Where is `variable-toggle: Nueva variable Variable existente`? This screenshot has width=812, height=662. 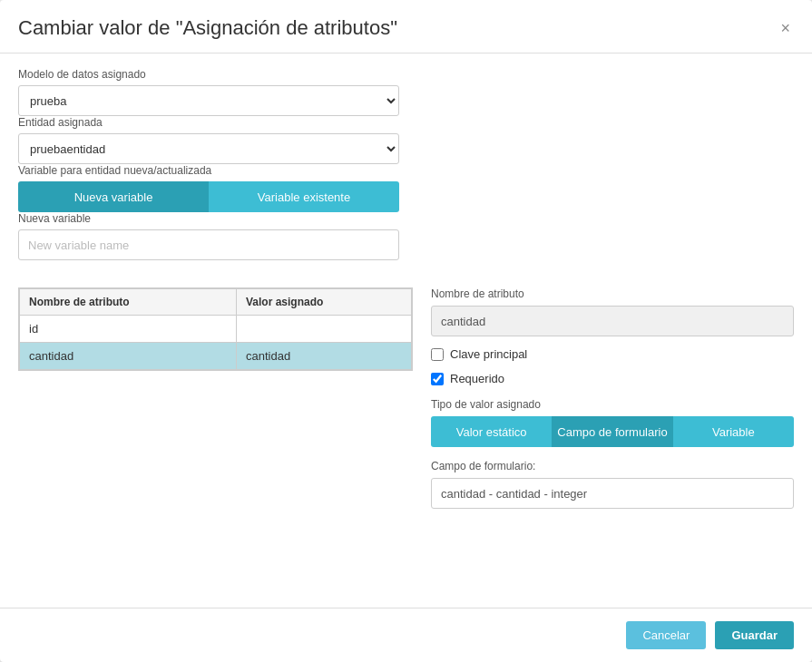 variable-toggle: Nueva variable Variable existente is located at coordinates (209, 197).